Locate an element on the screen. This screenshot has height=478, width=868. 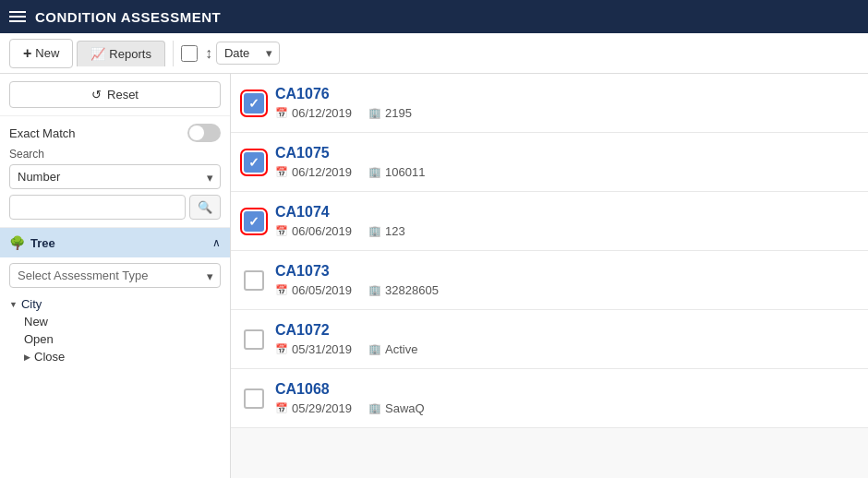
list-item: CA1074📅 06/06/2019🏢 123 is located at coordinates (549, 221).